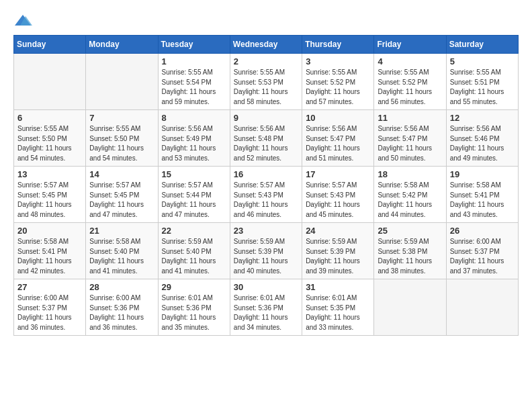 The image size is (532, 411). Describe the element at coordinates (410, 82) in the screenshot. I see `calendar-cell: 4Sunrise: 5:55 AM Sunset: 5:52 PM Daylig…` at that location.